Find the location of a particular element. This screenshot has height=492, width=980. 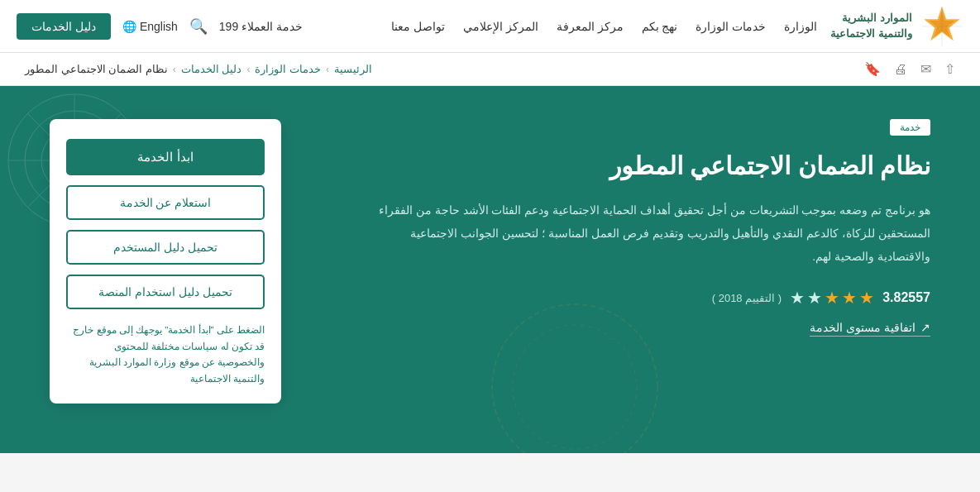

service-guide-button: دليل الخدمات is located at coordinates (64, 26).